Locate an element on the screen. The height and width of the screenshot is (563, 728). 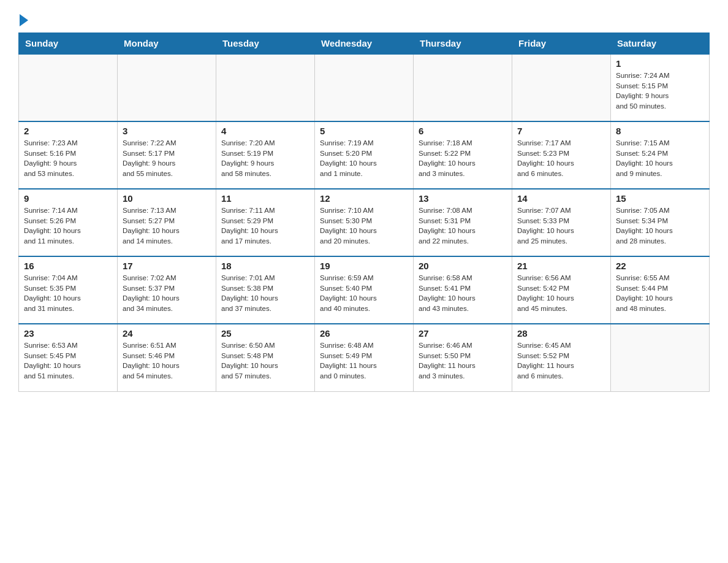
weekday-header-sunday: Sunday is located at coordinates (69, 44).